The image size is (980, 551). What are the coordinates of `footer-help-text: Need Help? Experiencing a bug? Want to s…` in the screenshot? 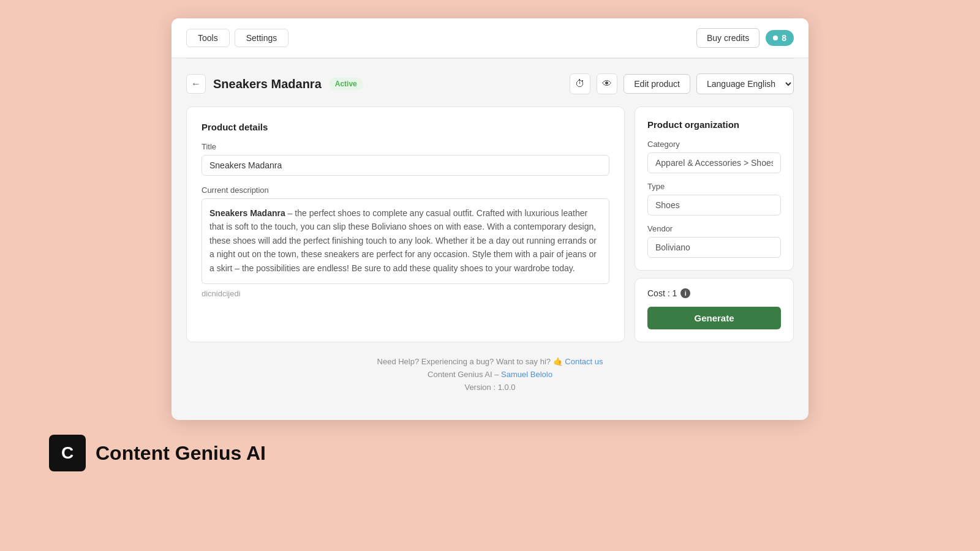 It's located at (470, 361).